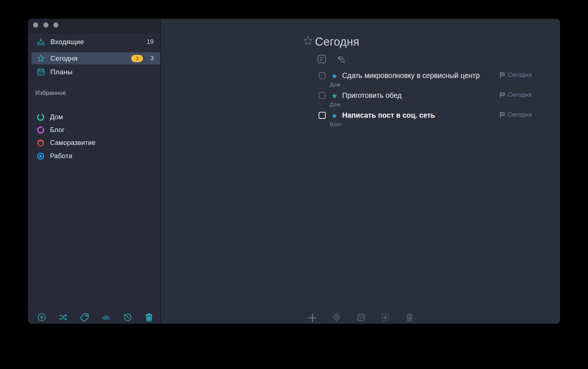 This screenshot has height=369, width=588. What do you see at coordinates (41, 42) in the screenshot?
I see `inbox-icon` at bounding box center [41, 42].